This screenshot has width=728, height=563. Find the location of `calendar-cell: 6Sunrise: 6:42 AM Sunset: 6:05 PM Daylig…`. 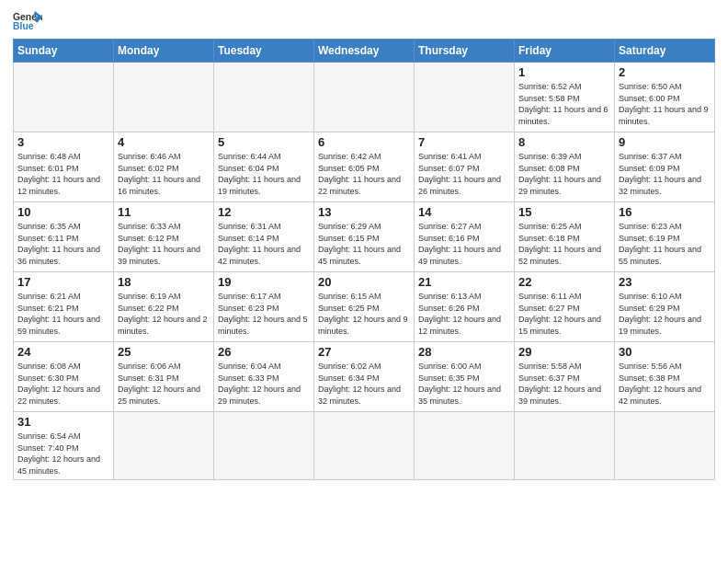

calendar-cell: 6Sunrise: 6:42 AM Sunset: 6:05 PM Daylig… is located at coordinates (364, 167).